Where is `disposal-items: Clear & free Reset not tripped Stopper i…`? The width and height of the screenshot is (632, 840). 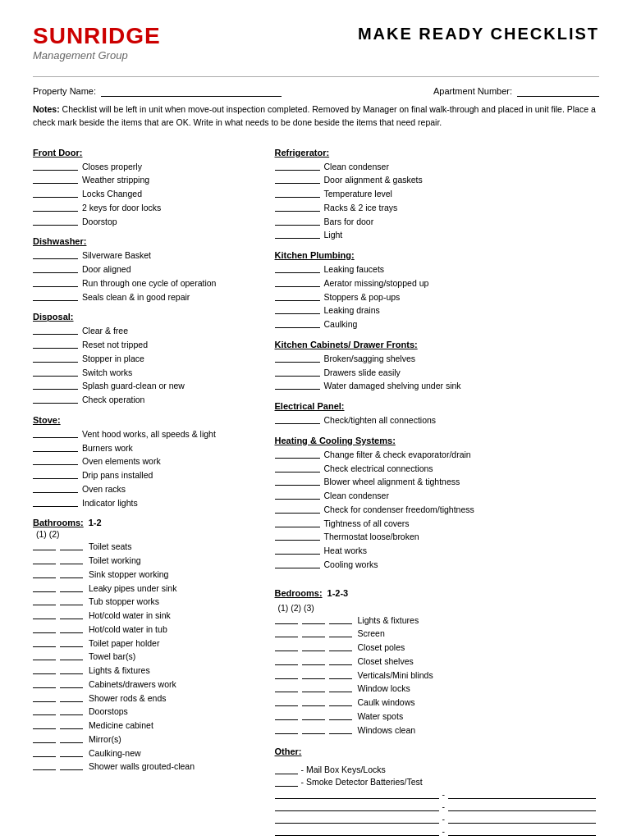
disposal-items: Clear & free Reset not tripped Stopper i… is located at coordinates (146, 366).